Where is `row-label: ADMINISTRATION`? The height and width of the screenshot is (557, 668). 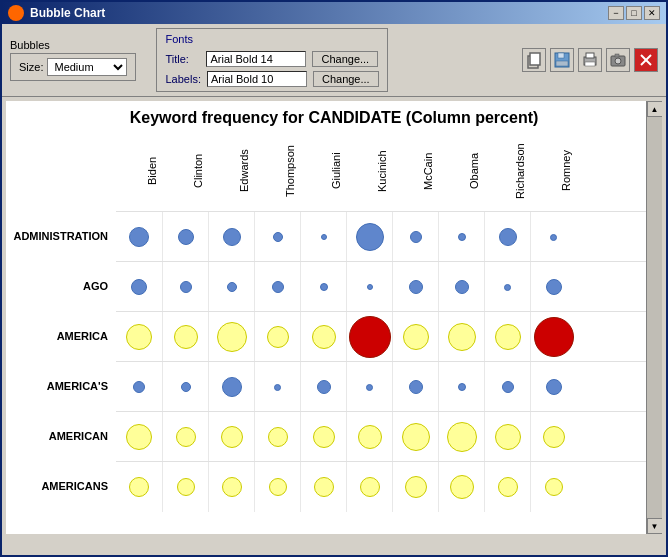
row-label: ADMINISTRATION is located at coordinates (61, 236).